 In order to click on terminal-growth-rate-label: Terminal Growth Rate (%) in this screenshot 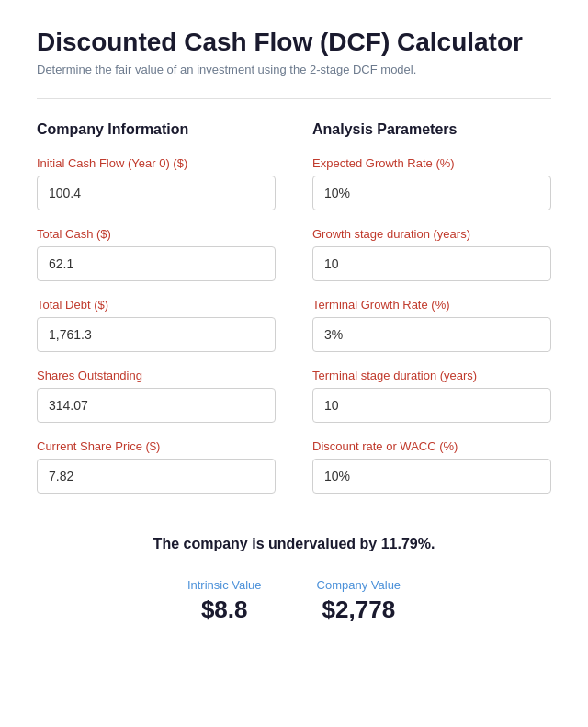, I will do `click(432, 305)`.